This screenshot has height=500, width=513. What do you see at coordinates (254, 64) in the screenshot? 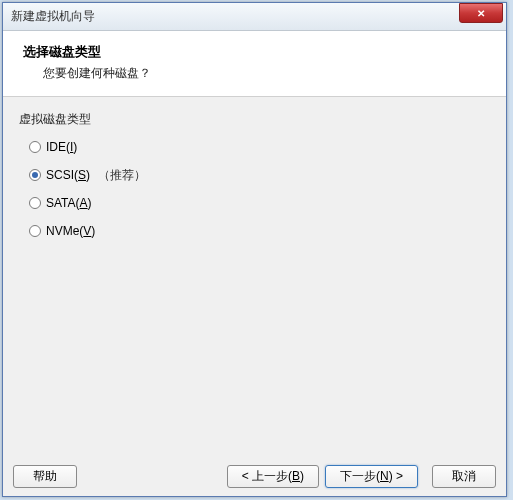
I see `header-section: 选择磁盘类型 您要创建何种磁盘？` at bounding box center [254, 64].